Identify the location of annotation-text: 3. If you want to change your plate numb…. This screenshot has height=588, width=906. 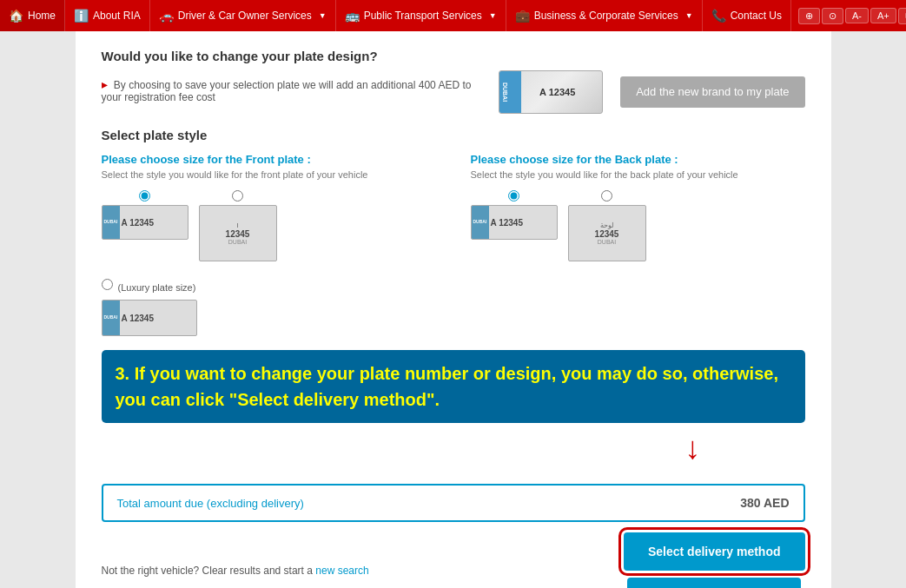
(453, 386).